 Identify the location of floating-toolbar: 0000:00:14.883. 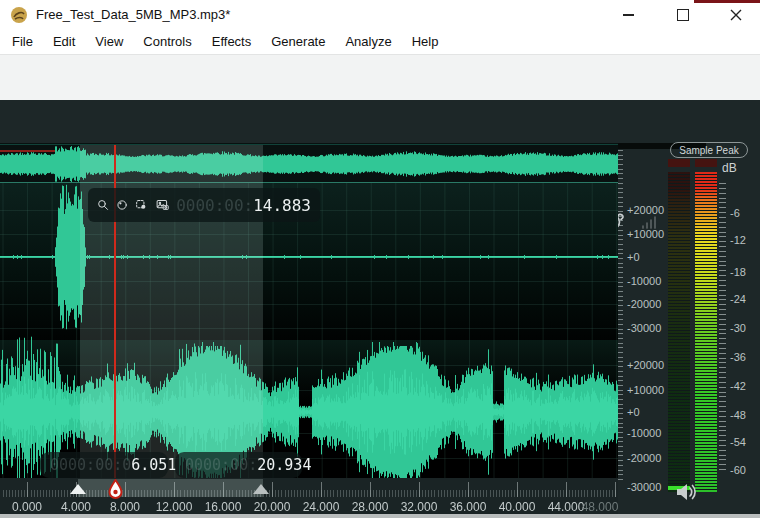
(204, 205).